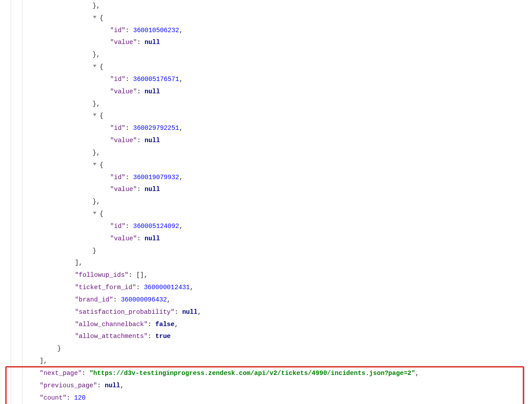 The width and height of the screenshot is (532, 404). I want to click on json-line: "id": 360019079932,, so click(273, 178).